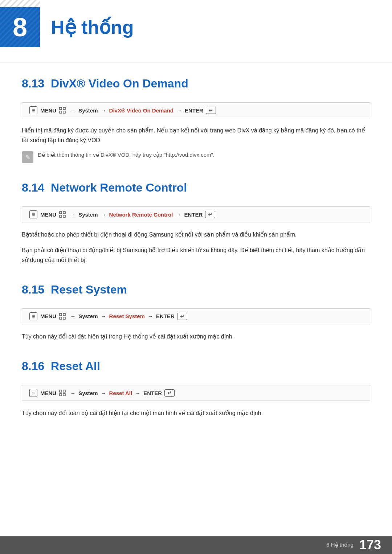 Image resolution: width=392 pixels, height=554 pixels. What do you see at coordinates (196, 337) in the screenshot?
I see `body-text-8-15-0: Tùy chọn này đổi cài đặt hiện tại trong …` at bounding box center [196, 337].